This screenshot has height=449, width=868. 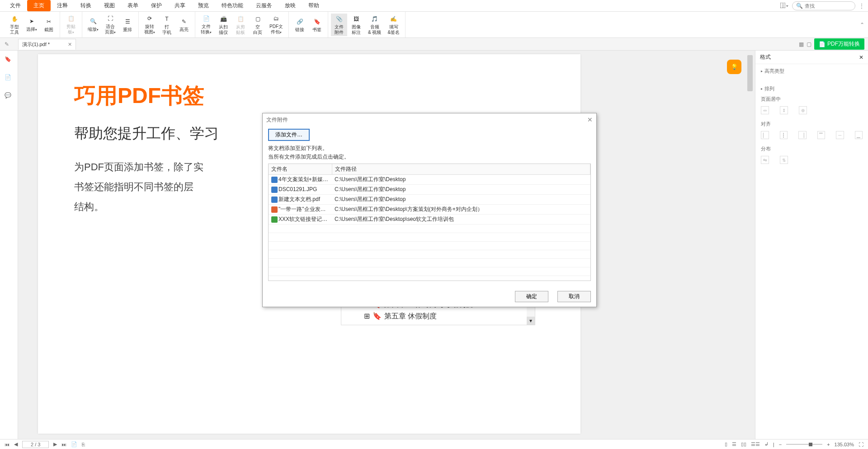 I want to click on menu-item: 特色功能, so click(x=232, y=5).